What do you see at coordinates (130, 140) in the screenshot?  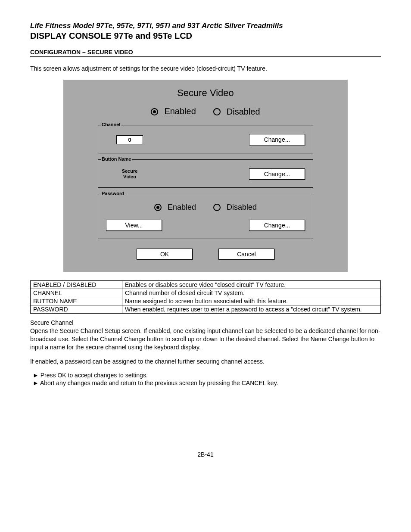 I see `channel-value: 0` at bounding box center [130, 140].